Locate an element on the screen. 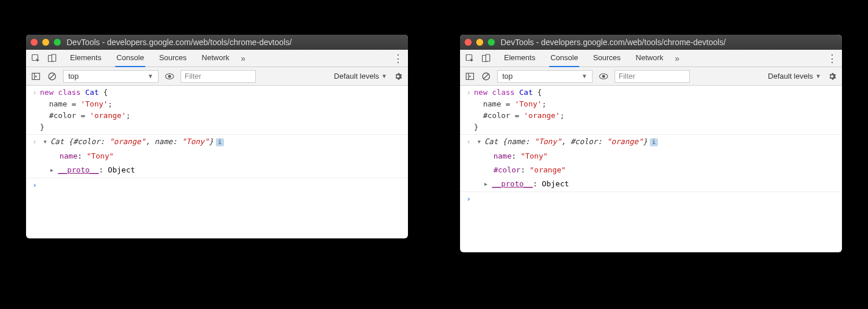  prop-key: #color is located at coordinates (507, 170).